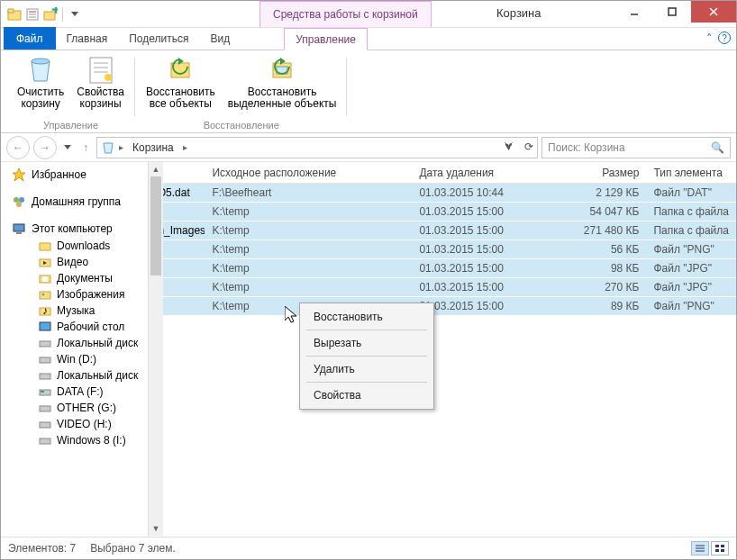 The image size is (737, 560). Describe the element at coordinates (636, 148) in the screenshot. I see `search-input: Поиск: Корзина 🔍` at that location.